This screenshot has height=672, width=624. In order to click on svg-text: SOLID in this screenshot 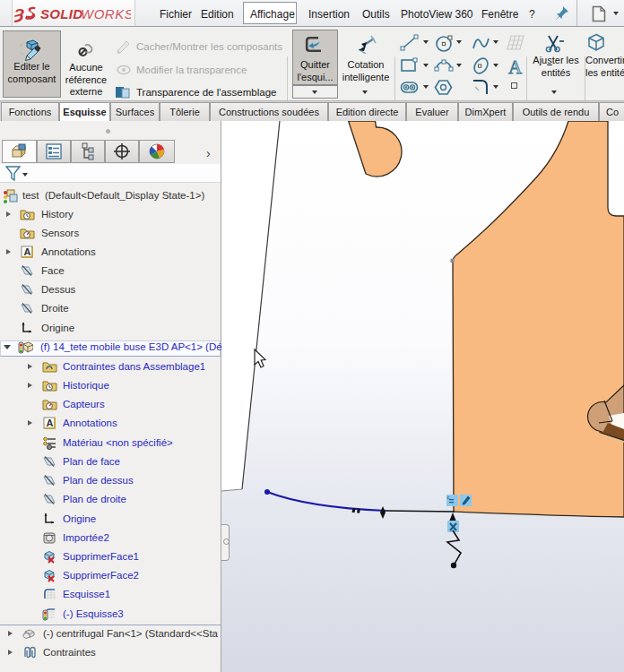, I will do `click(61, 14)`.